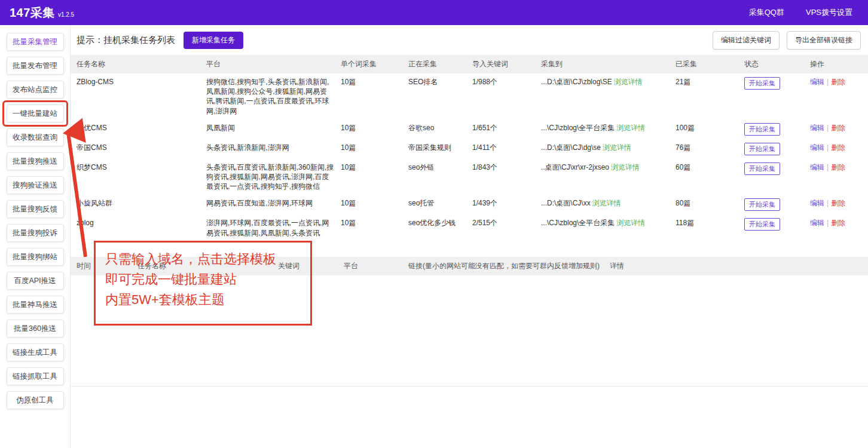 The image size is (868, 448). What do you see at coordinates (710, 177) in the screenshot?
I see `collected-count: 60篇` at bounding box center [710, 177].